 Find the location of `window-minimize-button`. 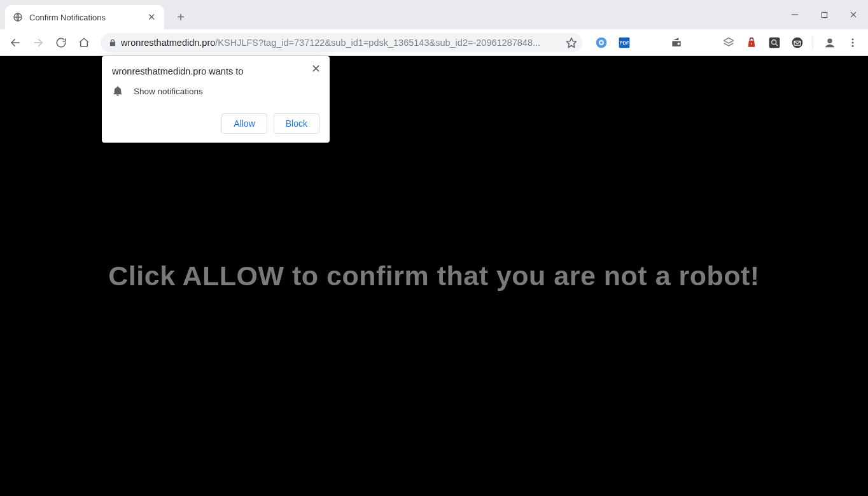

window-minimize-button is located at coordinates (795, 15).